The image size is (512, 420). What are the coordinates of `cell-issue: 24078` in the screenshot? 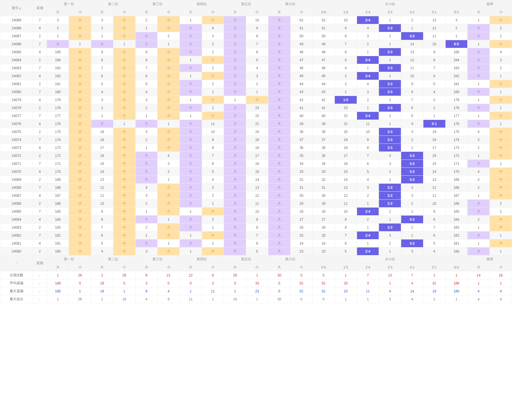 It's located at (17, 108).